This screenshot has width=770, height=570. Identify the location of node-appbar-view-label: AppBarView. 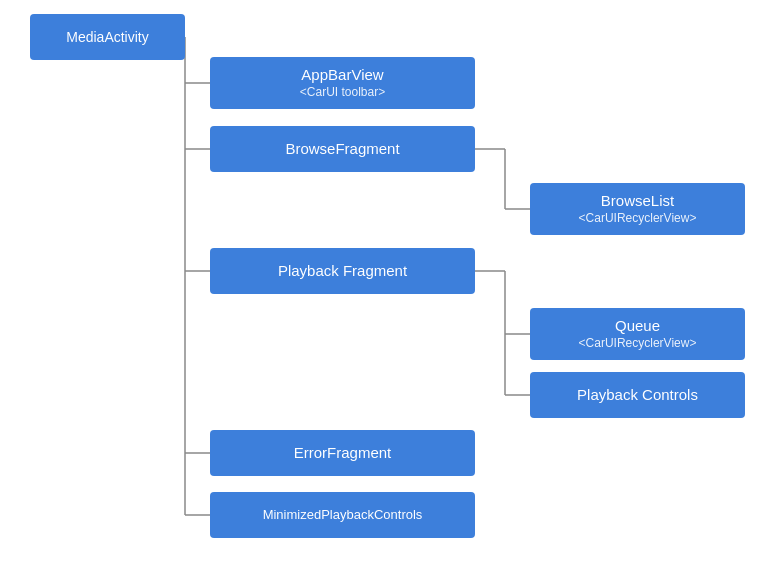
(342, 75).